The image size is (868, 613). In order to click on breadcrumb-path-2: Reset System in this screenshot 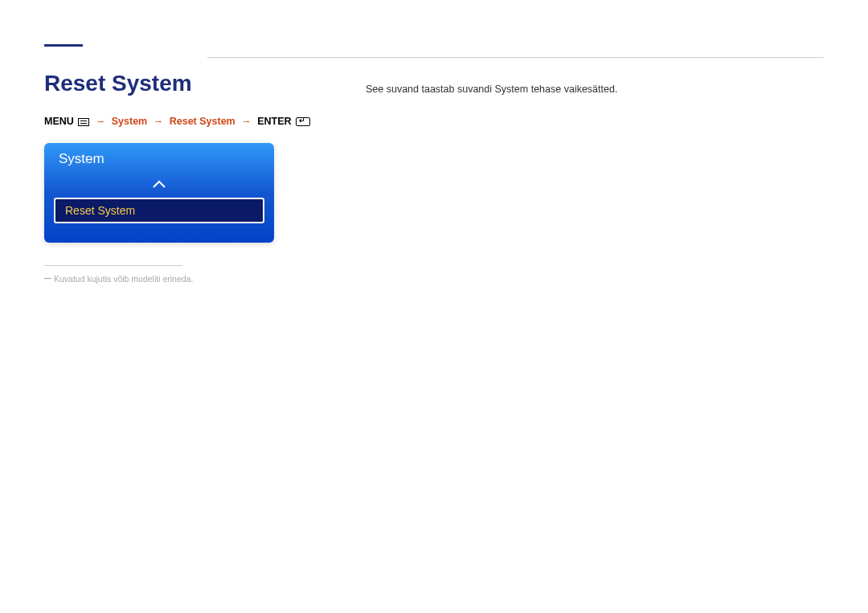, I will do `click(203, 121)`.